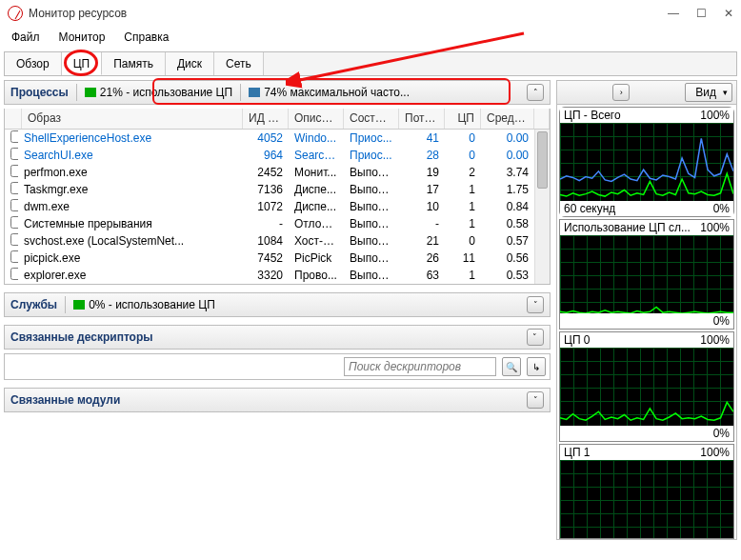 The image size is (741, 560). I want to click on graph-3: ЦП 1100%, so click(647, 491).